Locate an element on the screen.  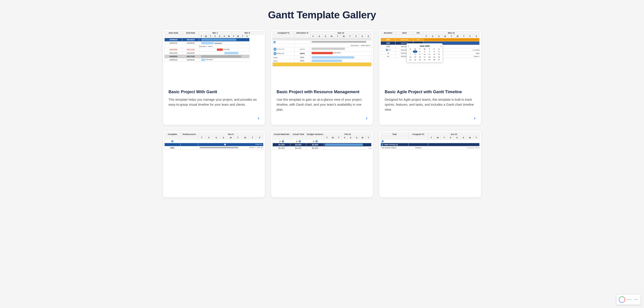
card-arrow-1: › is located at coordinates (214, 118).